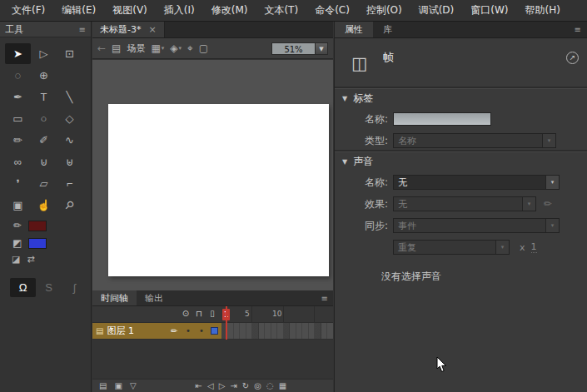  What do you see at coordinates (470, 183) in the screenshot?
I see `sound-name-value: 无` at bounding box center [470, 183].